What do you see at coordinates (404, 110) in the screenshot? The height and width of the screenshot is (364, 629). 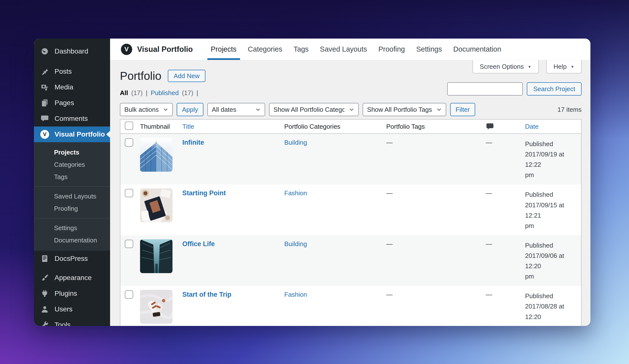 I see `portfolio-tags-select: Show All Portfolio Tags` at bounding box center [404, 110].